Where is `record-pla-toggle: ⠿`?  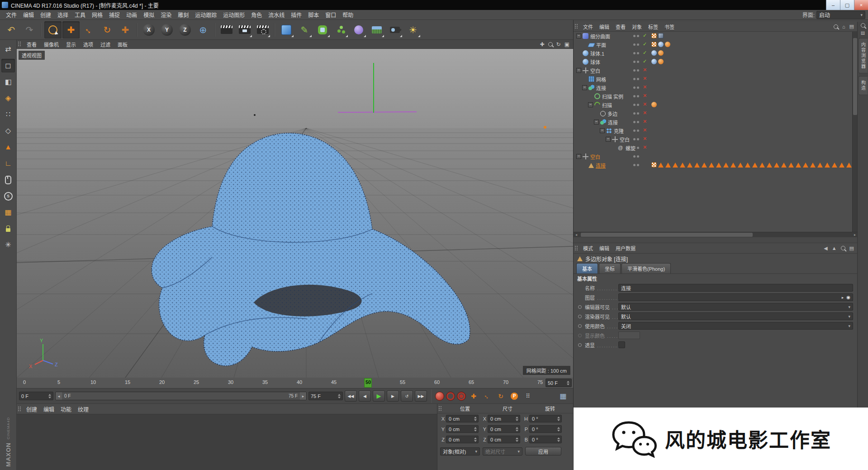
record-pla-toggle: ⠿ is located at coordinates (528, 396).